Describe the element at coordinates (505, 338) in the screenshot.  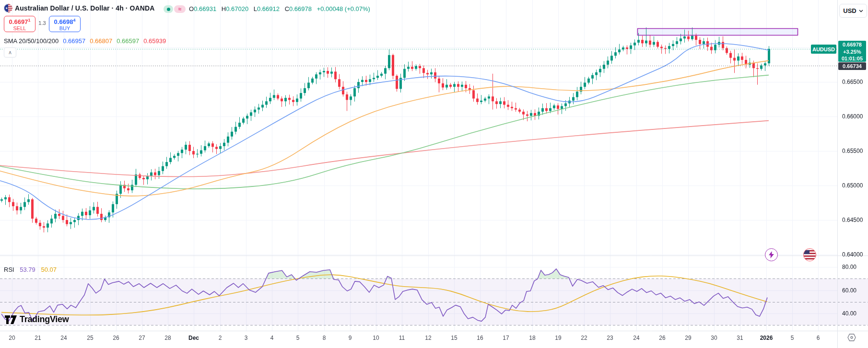
I see `time-axis-label: 17` at that location.